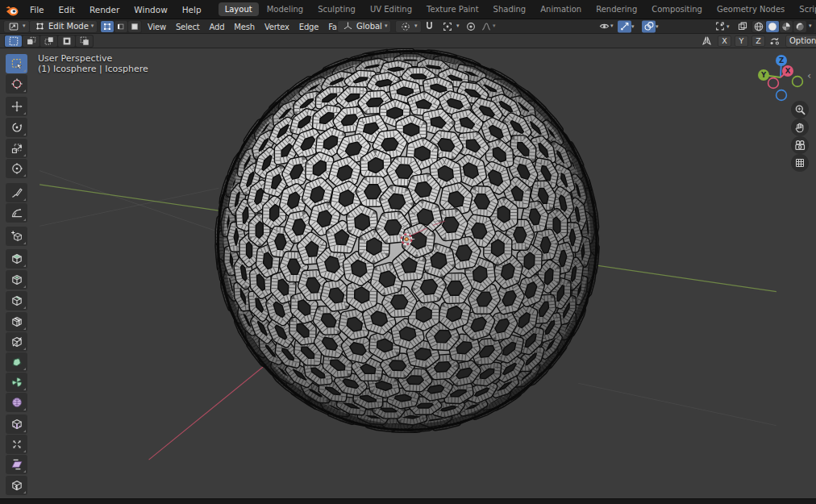  What do you see at coordinates (16, 193) in the screenshot?
I see `tool-annotate-button` at bounding box center [16, 193].